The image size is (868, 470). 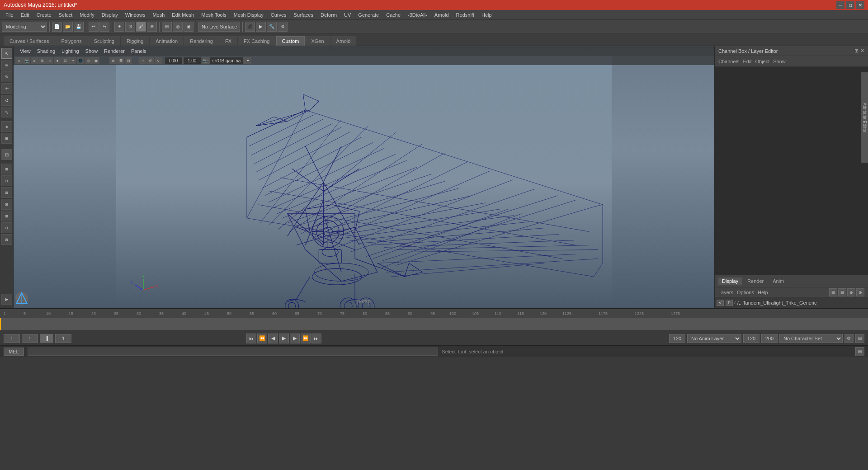 I want to click on anim-start-field, so click(x=751, y=338).